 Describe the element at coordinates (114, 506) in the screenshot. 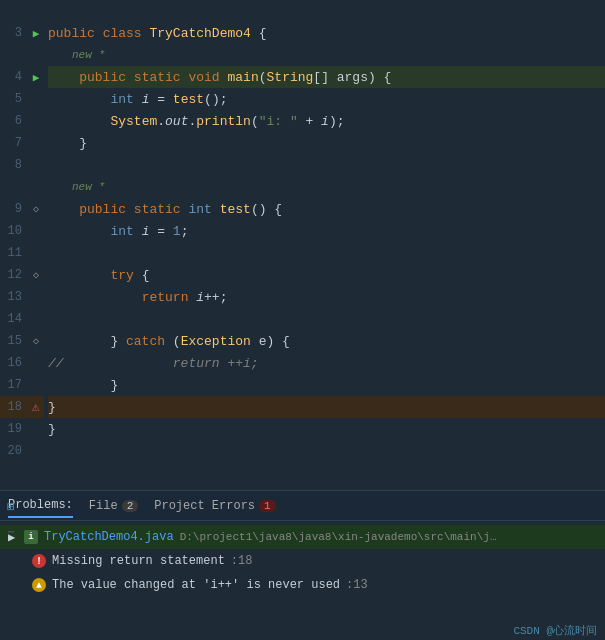

I see `tab-file: File 2` at that location.